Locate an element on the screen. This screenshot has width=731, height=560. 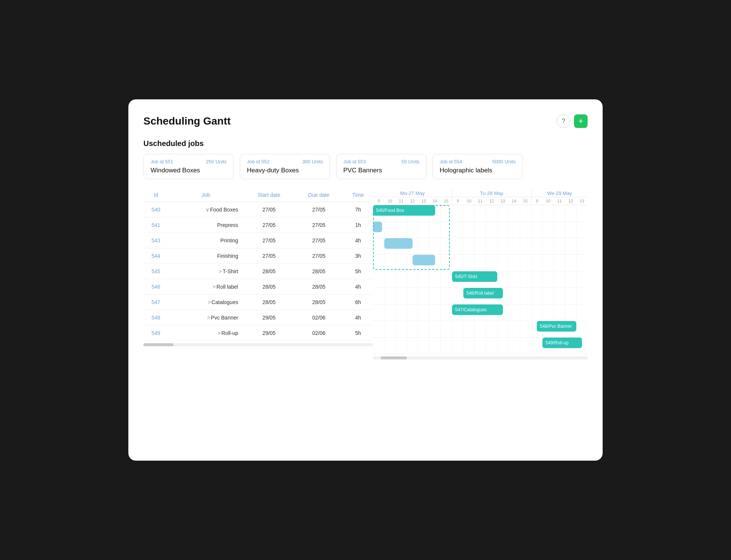
add-button: + is located at coordinates (581, 121).